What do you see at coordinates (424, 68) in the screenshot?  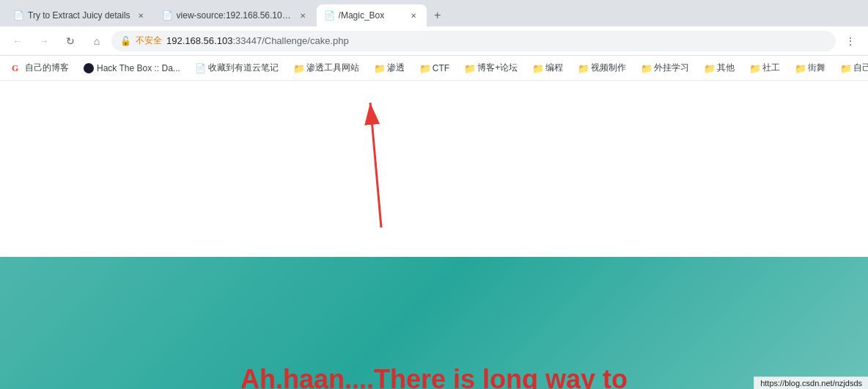 I see `folder-icon-3: 📁` at bounding box center [424, 68].